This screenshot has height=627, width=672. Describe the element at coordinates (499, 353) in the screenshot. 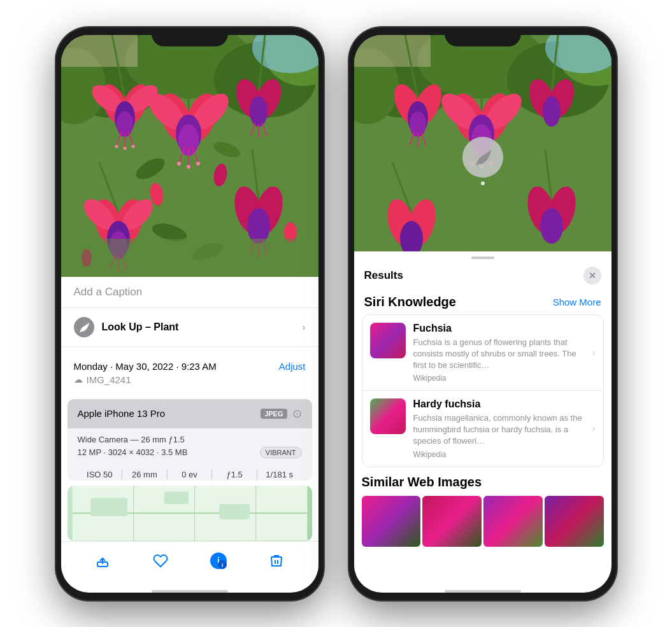

I see `fuchsia-content: Fuchsia Fuchsia is a genus of flowering …` at that location.